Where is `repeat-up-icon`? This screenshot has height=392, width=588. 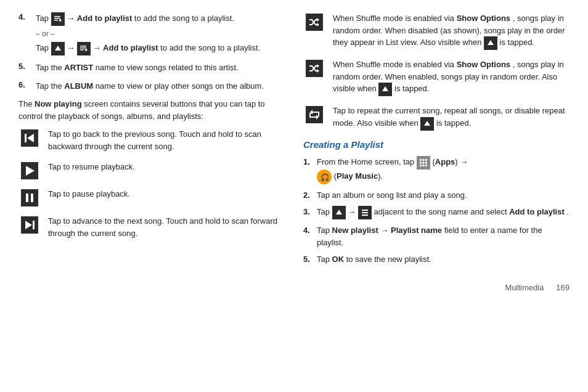
repeat-up-icon is located at coordinates (427, 124).